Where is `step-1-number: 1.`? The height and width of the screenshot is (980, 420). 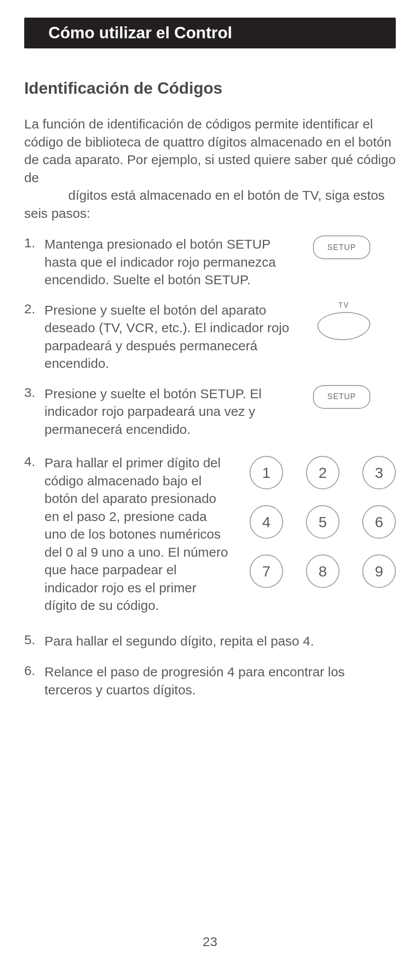
step-1-number: 1. is located at coordinates (32, 243).